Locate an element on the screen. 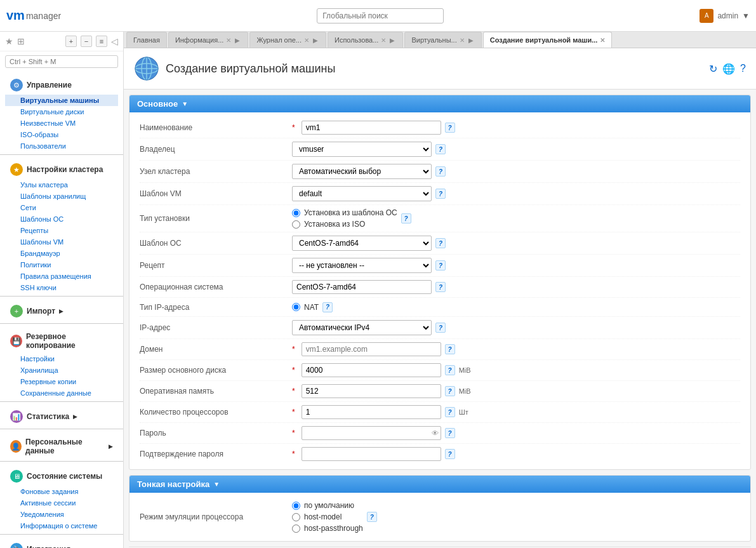 Image resolution: width=756 pixels, height=548 pixels. form-section-fine-header: Тонкая настройка ▼ is located at coordinates (440, 484).